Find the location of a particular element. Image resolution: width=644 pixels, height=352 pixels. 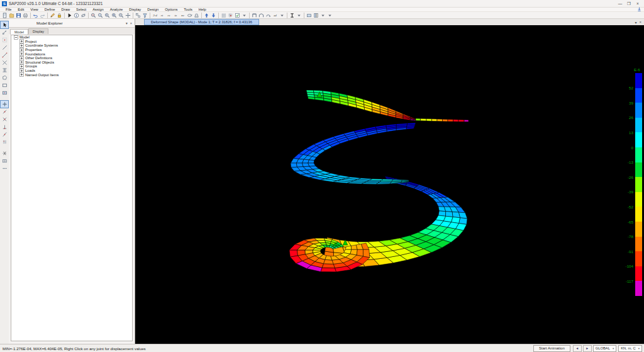

restore-full-view-icon is located at coordinates (101, 15).